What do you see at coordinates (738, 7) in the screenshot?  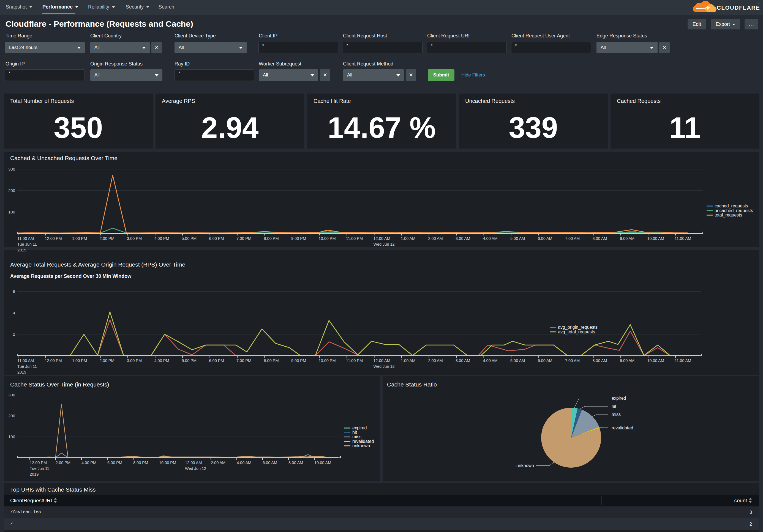 I see `svg-text: CLOUDFLARE` at bounding box center [738, 7].